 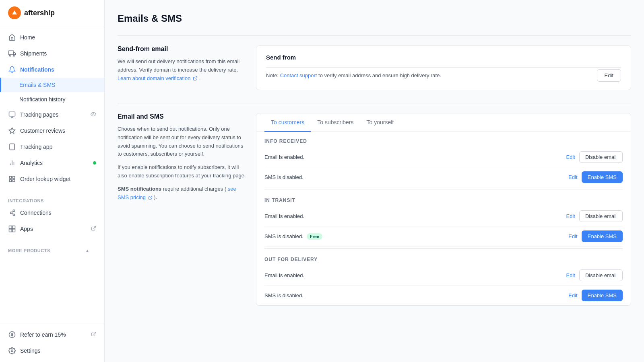 I want to click on sidebar-item-tracking-app: Tracking app, so click(x=52, y=147).